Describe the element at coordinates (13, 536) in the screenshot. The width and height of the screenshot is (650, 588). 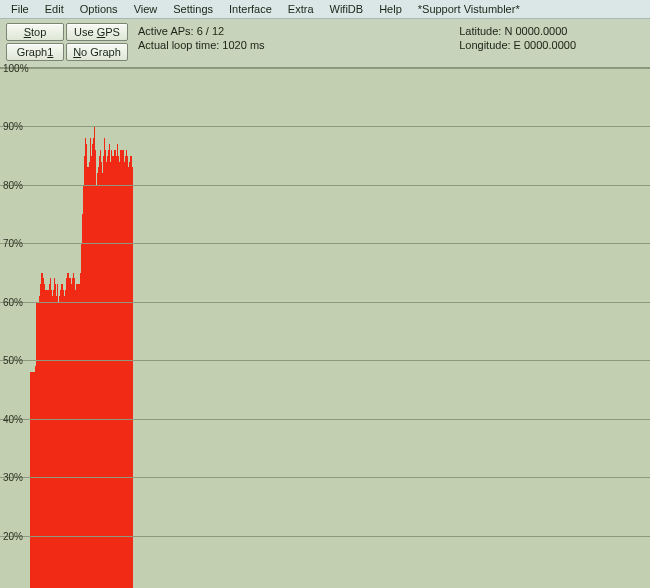
I see `y-axis-label: 20%` at that location.